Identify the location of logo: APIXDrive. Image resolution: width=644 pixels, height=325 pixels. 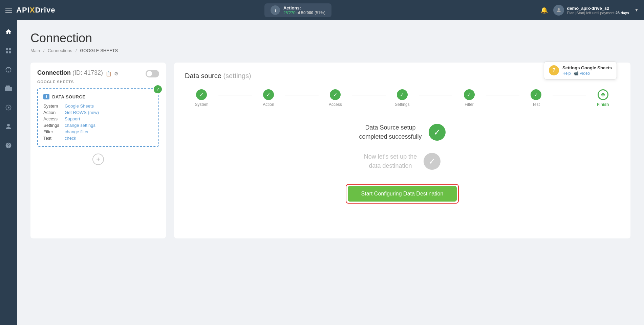
(36, 10).